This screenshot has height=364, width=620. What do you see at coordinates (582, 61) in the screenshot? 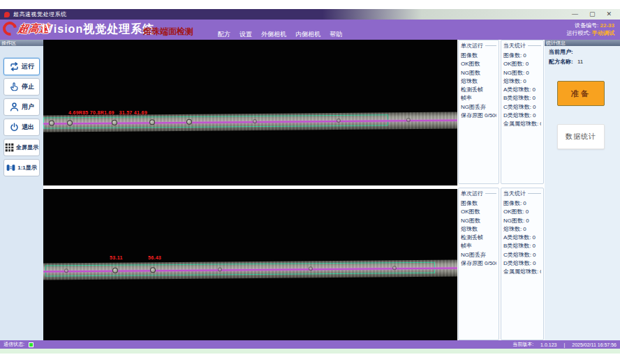
I see `recipe-name-row: 配方名称: 11` at bounding box center [582, 61].